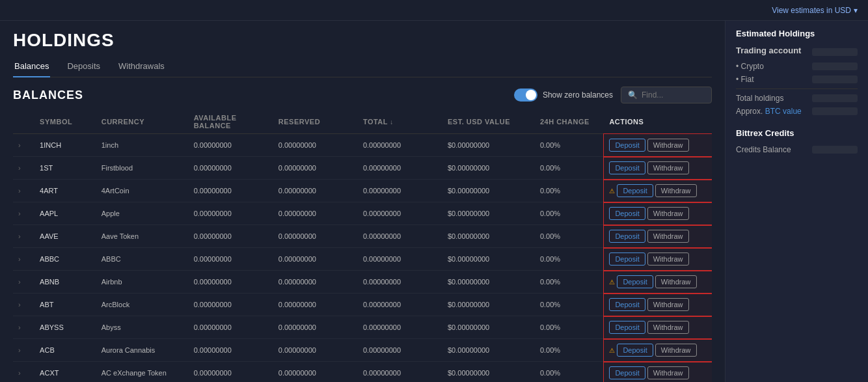 The height and width of the screenshot is (382, 868). What do you see at coordinates (65, 328) in the screenshot?
I see `symbol-cell: ABYSS` at bounding box center [65, 328].